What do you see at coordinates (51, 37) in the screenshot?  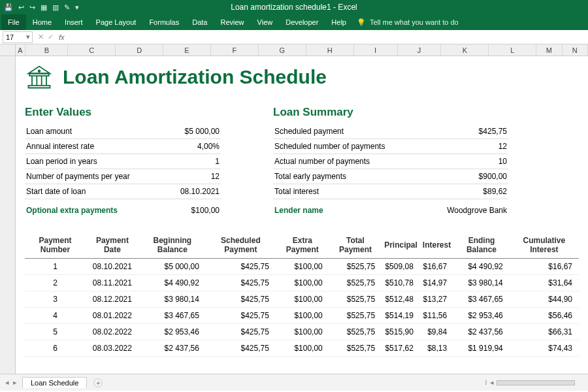 I see `check-icon: ✓` at bounding box center [51, 37].